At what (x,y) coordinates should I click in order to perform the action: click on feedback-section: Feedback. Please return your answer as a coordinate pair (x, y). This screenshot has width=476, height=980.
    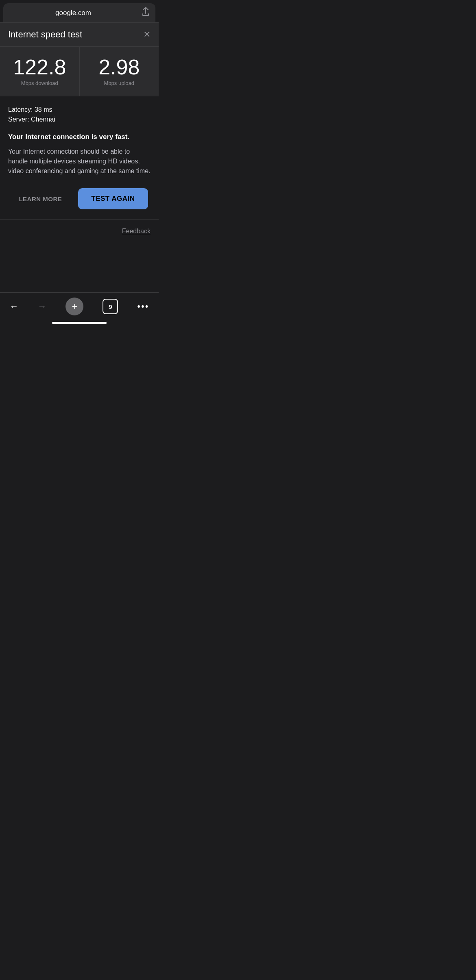
    Looking at the image, I should click on (79, 231).